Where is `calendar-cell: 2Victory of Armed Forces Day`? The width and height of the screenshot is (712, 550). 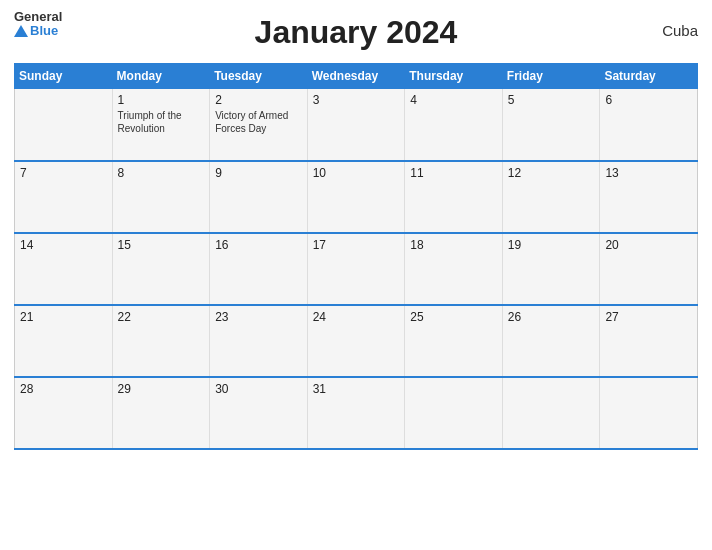 calendar-cell: 2Victory of Armed Forces Day is located at coordinates (259, 125).